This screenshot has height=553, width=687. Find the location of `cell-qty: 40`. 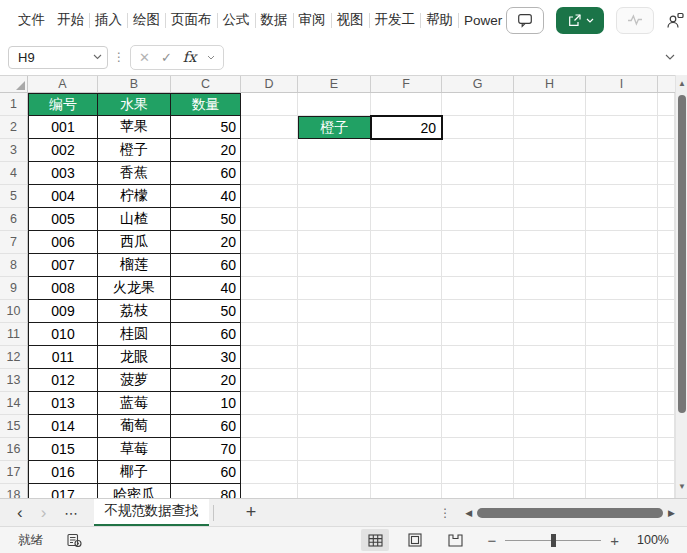

cell-qty: 40 is located at coordinates (206, 196).